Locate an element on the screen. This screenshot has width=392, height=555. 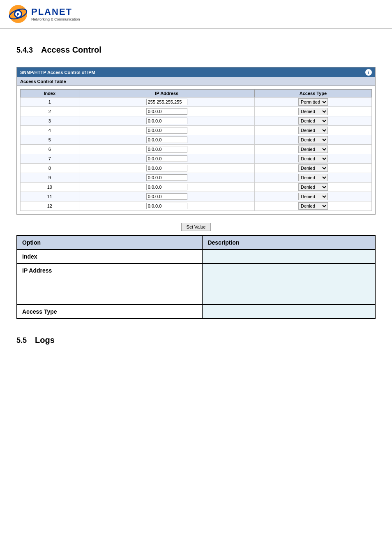
panel-header-title: SNMP/HTTP Access Control of IPM is located at coordinates (58, 72).